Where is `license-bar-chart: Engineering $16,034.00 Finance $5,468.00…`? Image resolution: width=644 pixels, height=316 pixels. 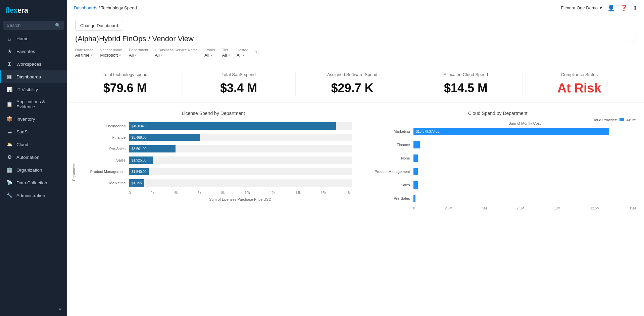 license-bar-chart: Engineering $16,034.00 Finance $5,468.00… is located at coordinates (218, 155).